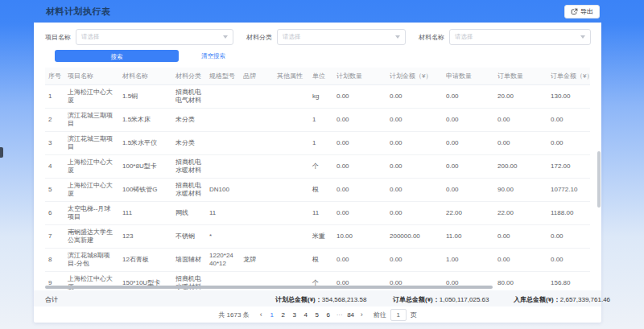 The height and width of the screenshot is (329, 644). Describe the element at coordinates (189, 167) in the screenshot. I see `table-cell: 招商机电水暖材料` at that location.